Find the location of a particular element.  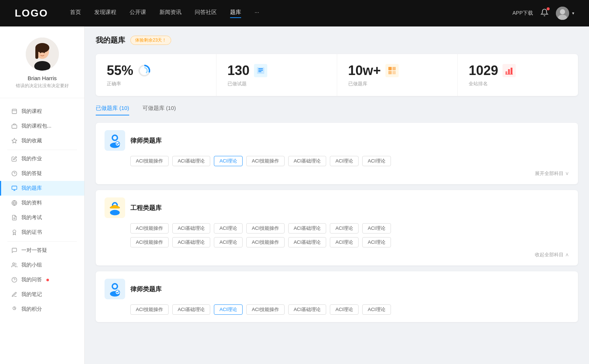

sidebar-item-favorite: 我的收藏 is located at coordinates (42, 141).